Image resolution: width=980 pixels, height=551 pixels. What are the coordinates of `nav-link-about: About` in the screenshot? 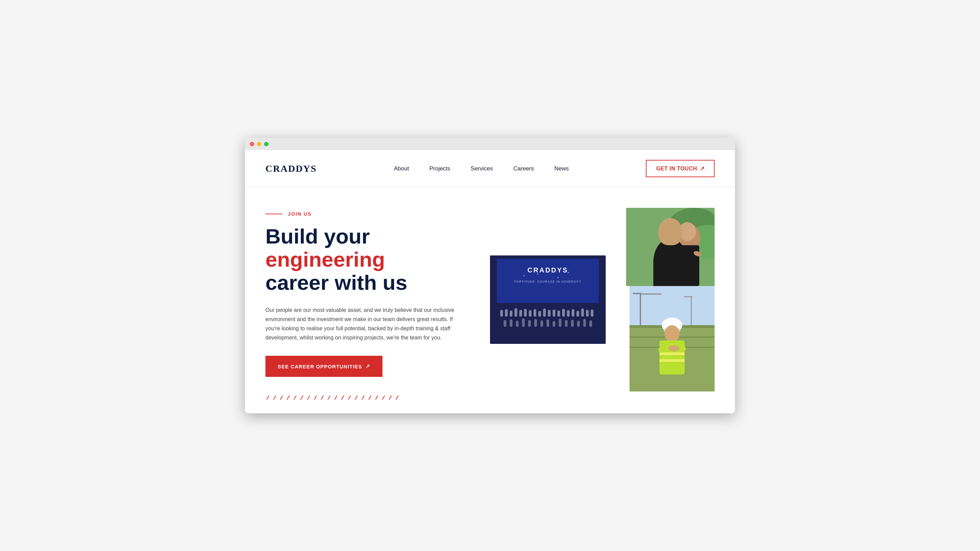 It's located at (402, 169).